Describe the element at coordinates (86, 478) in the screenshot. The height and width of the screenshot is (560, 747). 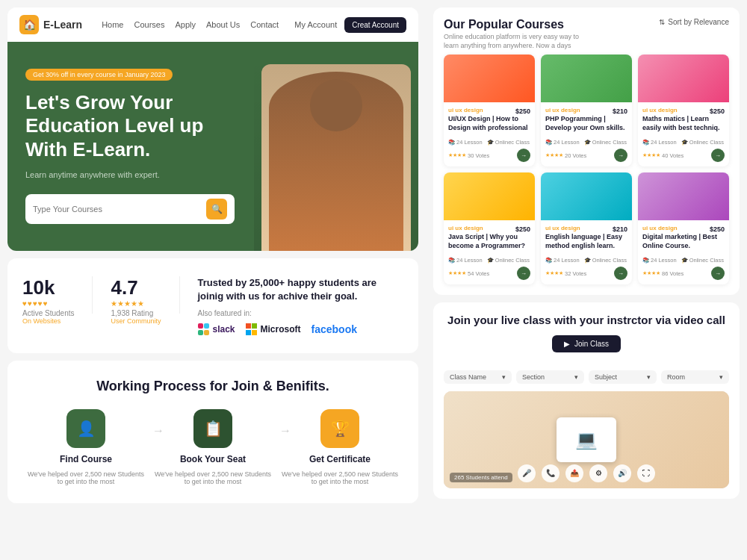
I see `step-1-desc: We've helped over 2,500 new Students to …` at that location.